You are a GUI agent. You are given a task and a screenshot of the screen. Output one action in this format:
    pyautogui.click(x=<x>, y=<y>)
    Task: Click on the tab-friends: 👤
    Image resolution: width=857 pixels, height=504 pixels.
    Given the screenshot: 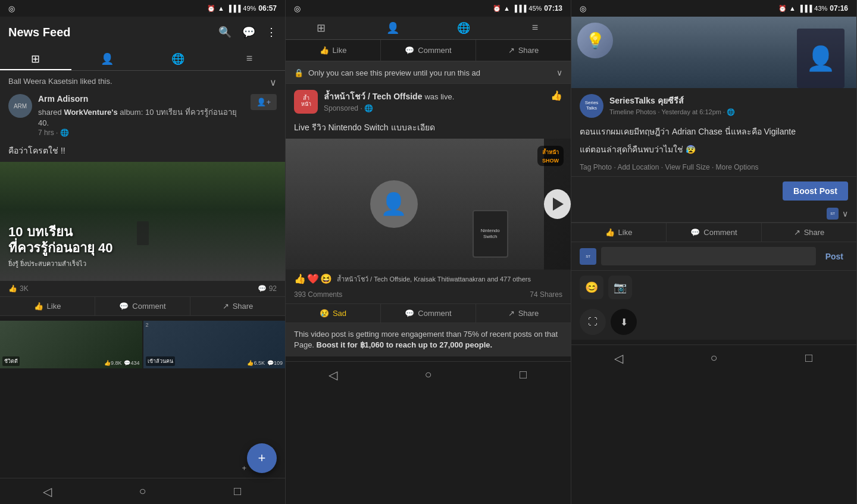 What is the action you would take?
    pyautogui.click(x=107, y=59)
    